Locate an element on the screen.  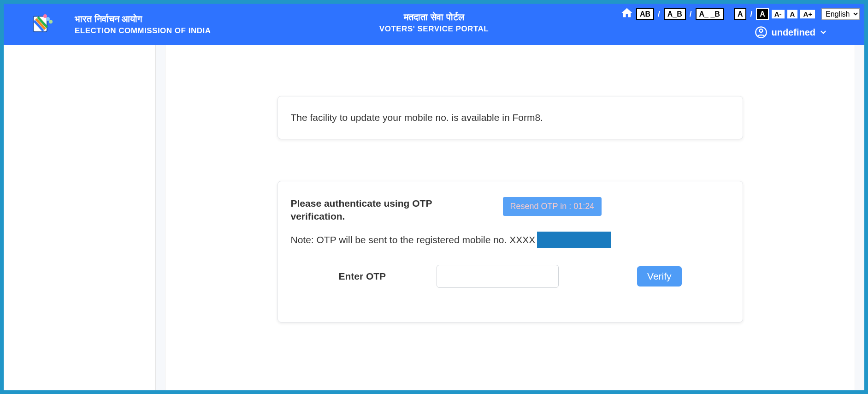
info-card-form8: The facility to update your mobile no. i… is located at coordinates (510, 118).